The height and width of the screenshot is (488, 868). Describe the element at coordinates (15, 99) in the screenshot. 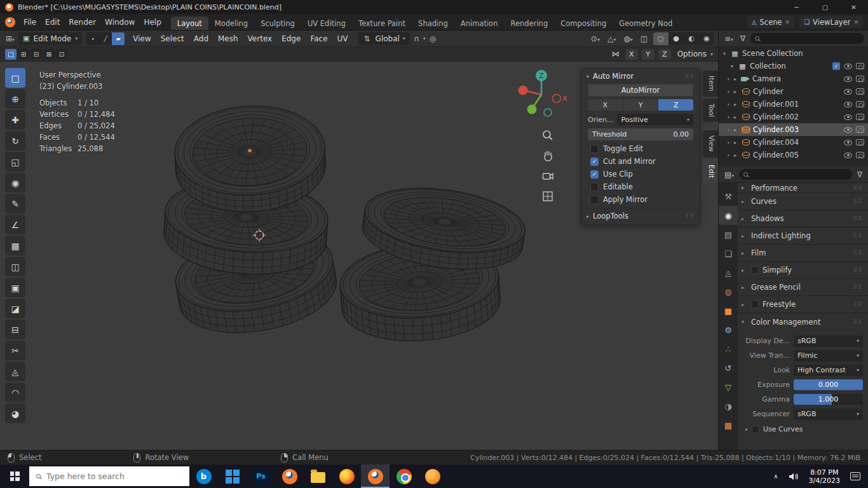

I see `tool-cursor: ⊕` at that location.